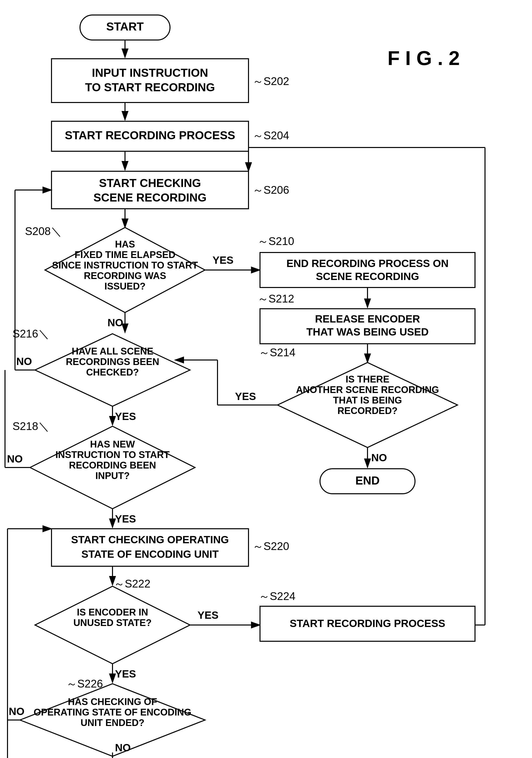  Describe the element at coordinates (125, 255) in the screenshot. I see `s208-t2: FIXED TIME ELAPSED` at that location.